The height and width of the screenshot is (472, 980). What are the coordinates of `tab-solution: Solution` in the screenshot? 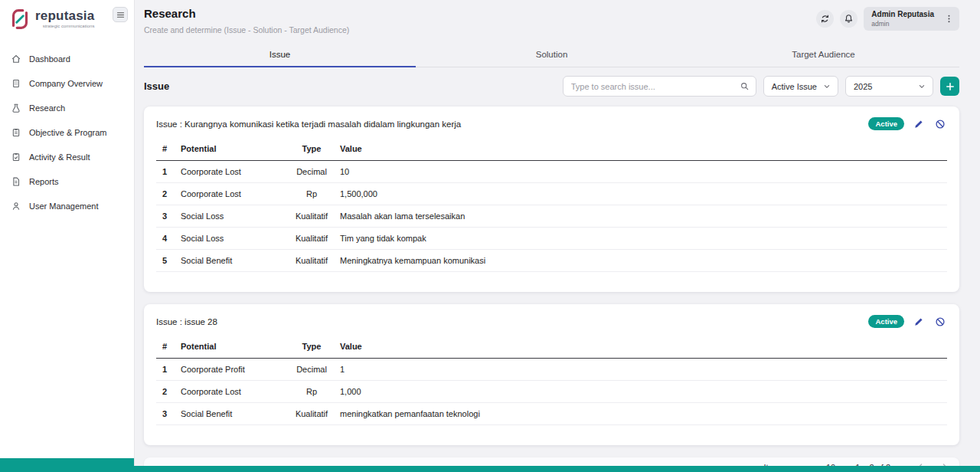 It's located at (551, 55).